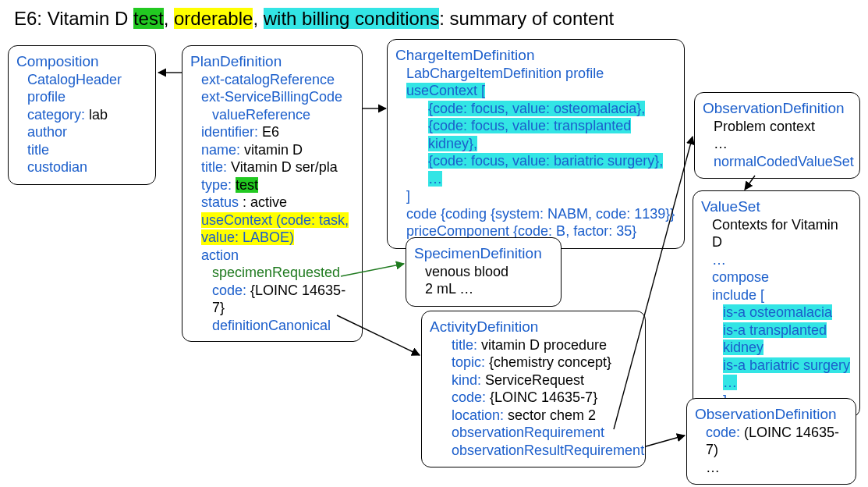 The height and width of the screenshot is (487, 868). Describe the element at coordinates (771, 442) in the screenshot. I see `obs2-code: code: (LOINC 14635-7)` at that location.